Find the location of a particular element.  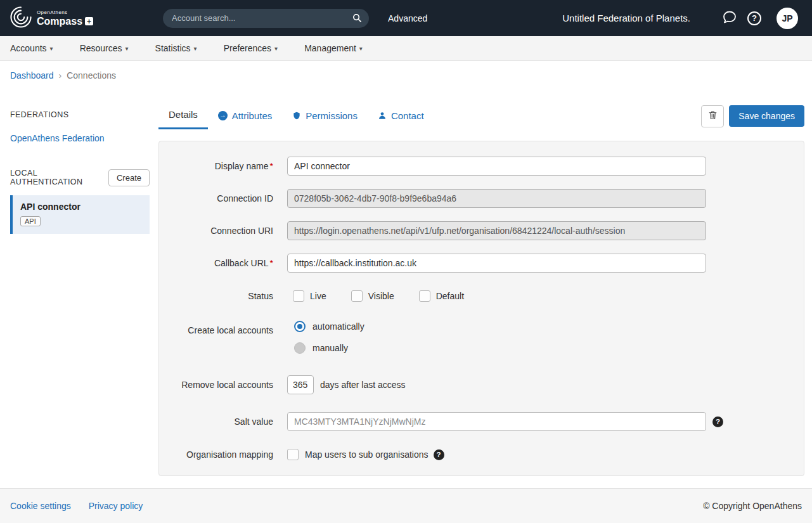

connection-id-label: Connection ID is located at coordinates (226, 198).